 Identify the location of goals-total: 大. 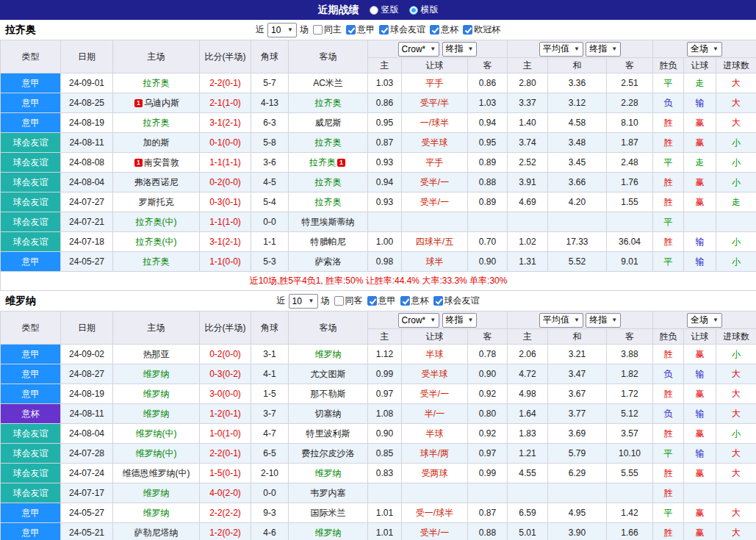
(736, 454).